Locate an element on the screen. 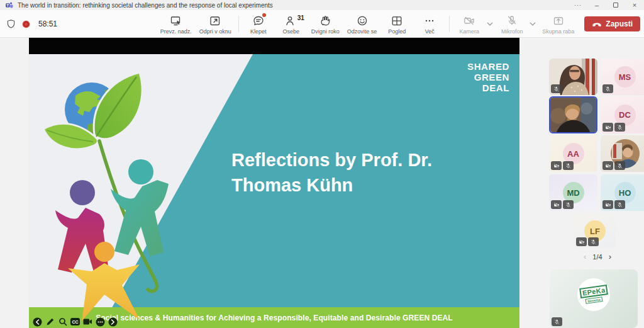 Image resolution: width=644 pixels, height=328 pixels. open-in-window-button: Odpri v oknu is located at coordinates (215, 24).